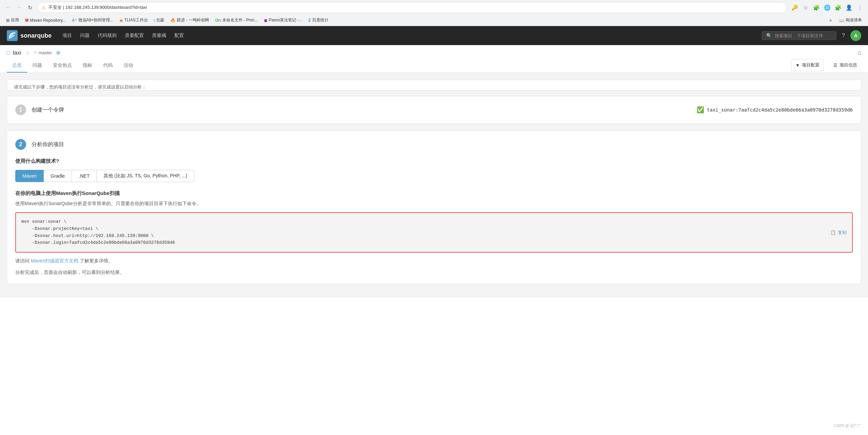 The height and width of the screenshot is (435, 868). I want to click on paxos-icon: ◼, so click(266, 20).